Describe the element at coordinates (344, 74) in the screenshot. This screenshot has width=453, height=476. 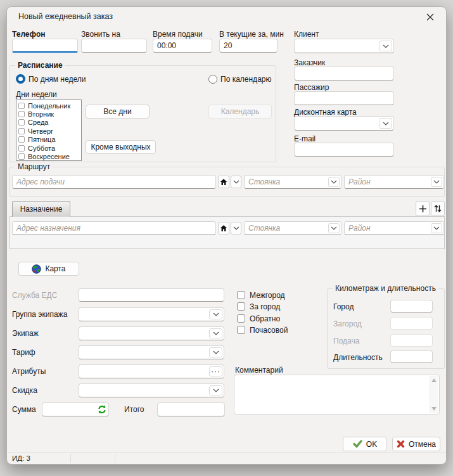
I see `customer-input` at that location.